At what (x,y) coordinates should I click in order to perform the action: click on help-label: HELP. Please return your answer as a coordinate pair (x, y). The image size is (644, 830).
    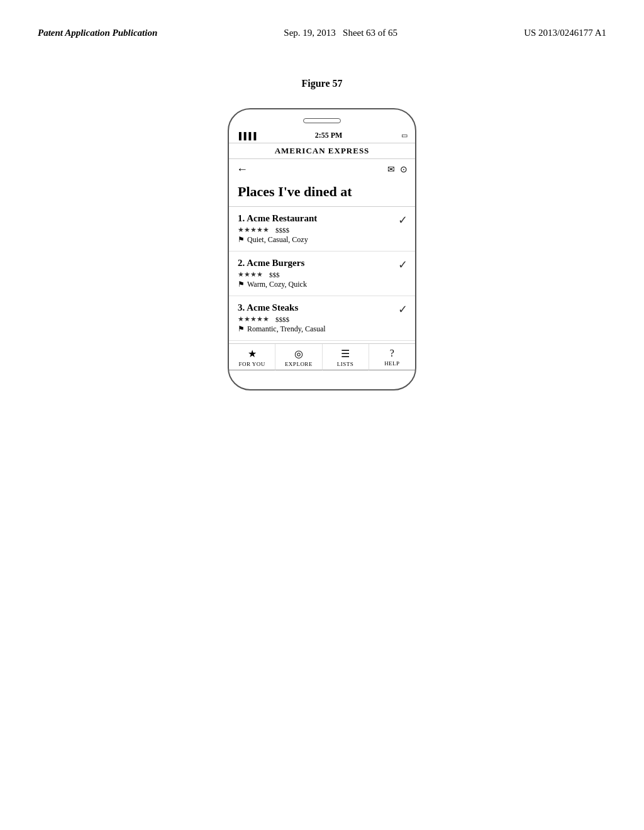
    Looking at the image, I should click on (392, 363).